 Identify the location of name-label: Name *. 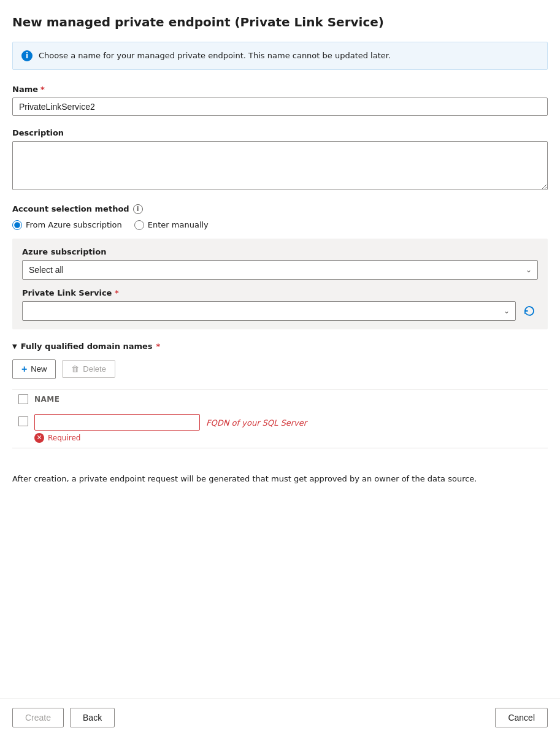
(280, 90).